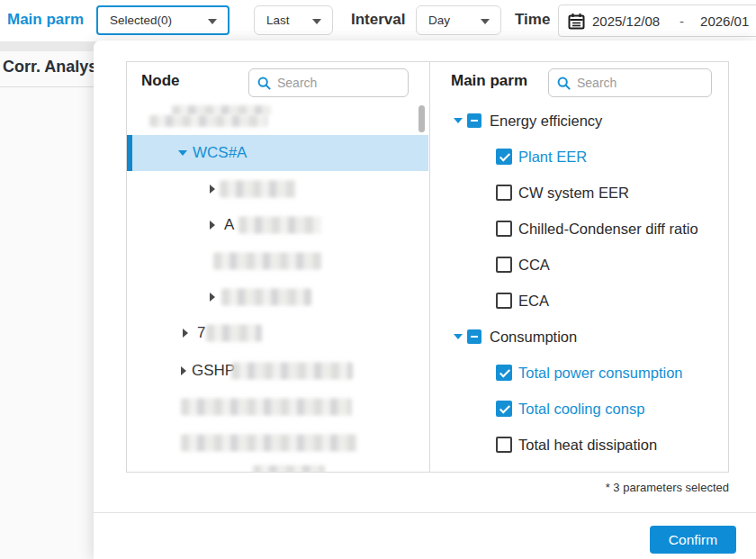  What do you see at coordinates (580, 157) in the screenshot?
I see `param-item-plant-eer: Plant EER` at bounding box center [580, 157].